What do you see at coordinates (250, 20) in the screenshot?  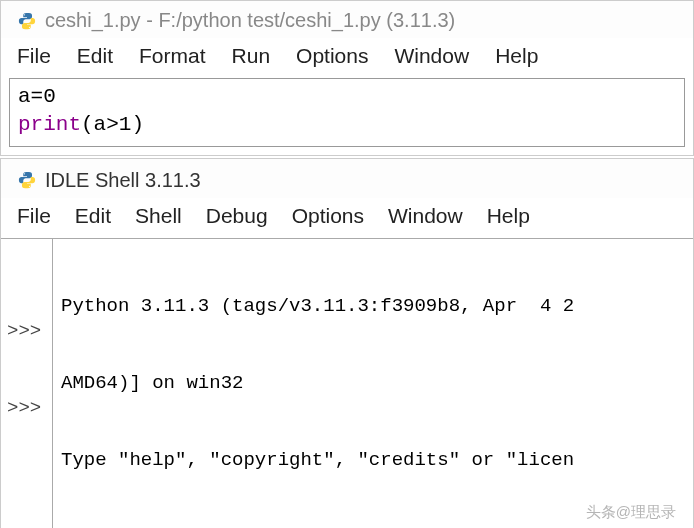 I see `editor-title-text: ceshi_1.py - F:/python test/ceshi_1.py (…` at bounding box center [250, 20].